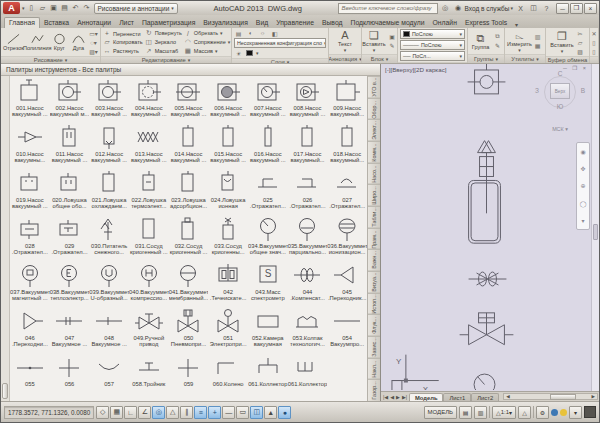 This screenshot has height=423, width=600. What do you see at coordinates (480, 41) in the screenshot?
I see `group-button: ⧉ Группа` at bounding box center [480, 41].